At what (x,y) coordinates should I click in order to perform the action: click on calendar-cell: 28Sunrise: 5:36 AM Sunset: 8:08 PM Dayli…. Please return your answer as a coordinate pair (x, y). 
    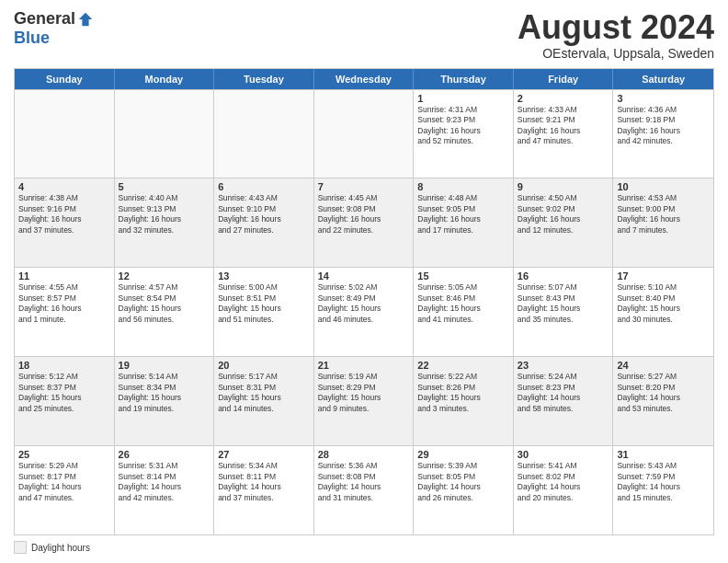
    Looking at the image, I should click on (364, 490).